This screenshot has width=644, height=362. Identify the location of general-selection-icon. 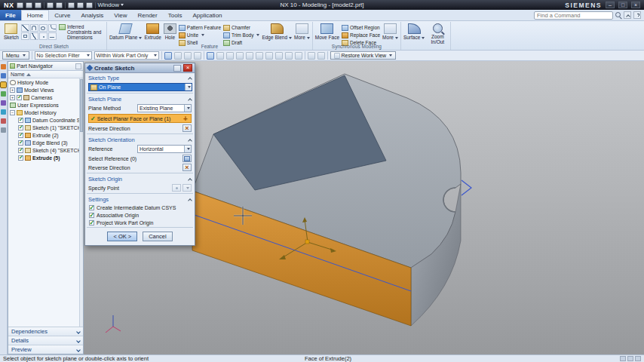
(188, 56).